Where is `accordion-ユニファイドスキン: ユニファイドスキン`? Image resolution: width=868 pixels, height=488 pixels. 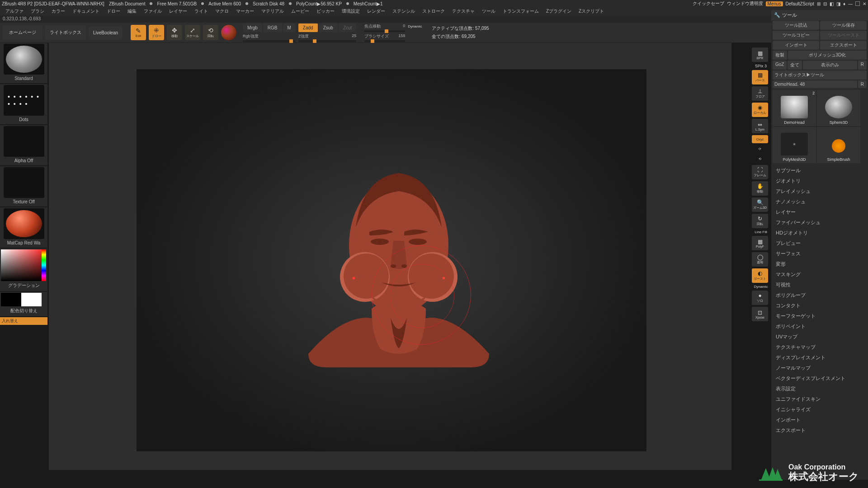 accordion-ユニファイドスキン: ユニファイドスキン is located at coordinates (820, 399).